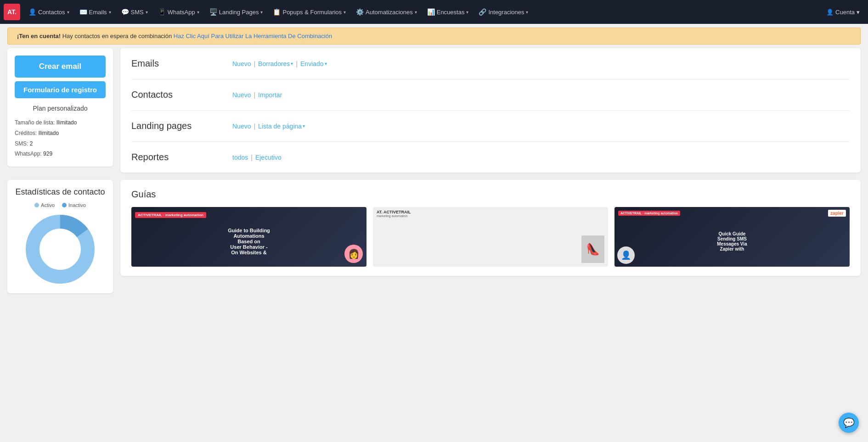 Image resolution: width=868 pixels, height=442 pixels. What do you see at coordinates (276, 12) in the screenshot?
I see `popups-icon: 📋` at bounding box center [276, 12].